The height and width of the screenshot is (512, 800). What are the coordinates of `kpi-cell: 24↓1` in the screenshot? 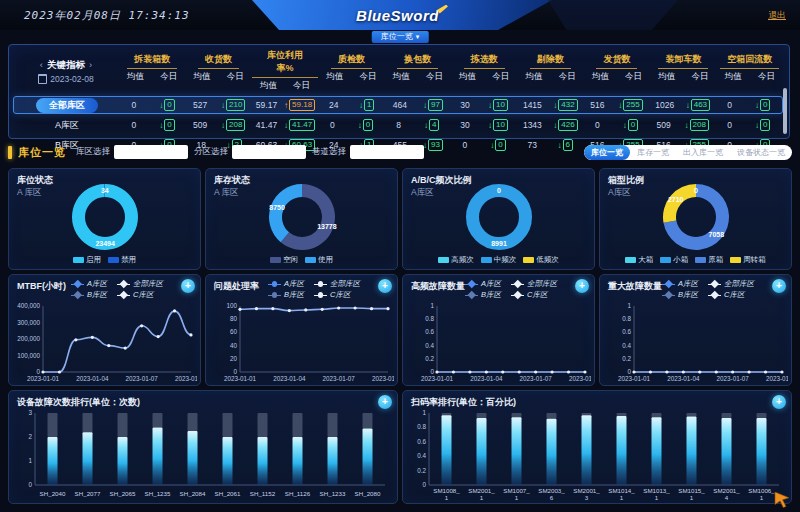 It's located at (352, 105).